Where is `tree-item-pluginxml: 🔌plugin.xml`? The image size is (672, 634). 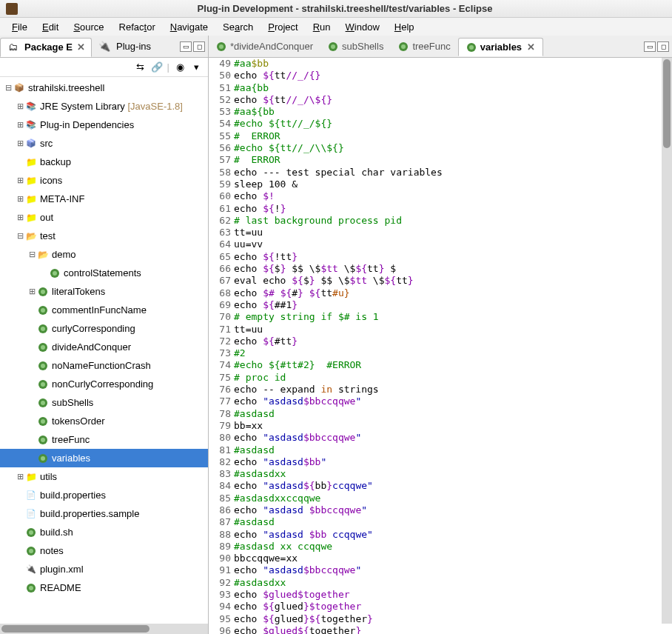
tree-item-pluginxml: 🔌plugin.xml is located at coordinates (104, 569).